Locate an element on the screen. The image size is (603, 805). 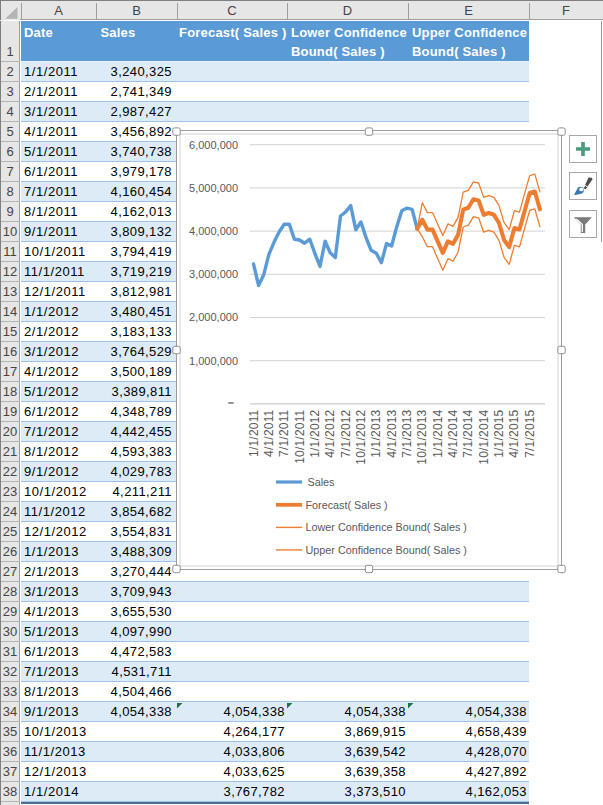
svg-text: 7/1/2012 is located at coordinates (346, 433).